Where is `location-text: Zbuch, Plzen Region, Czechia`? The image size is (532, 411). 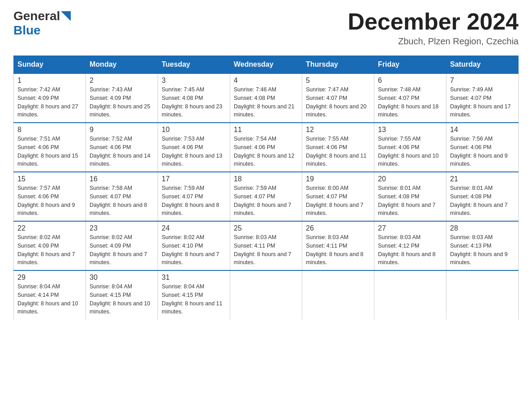 location-text: Zbuch, Plzen Region, Czechia is located at coordinates (433, 41).